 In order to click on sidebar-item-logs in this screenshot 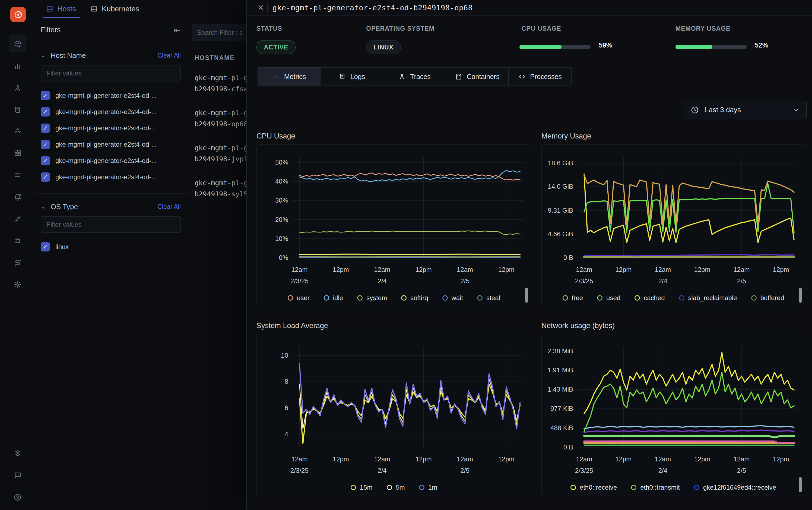, I will do `click(18, 110)`.